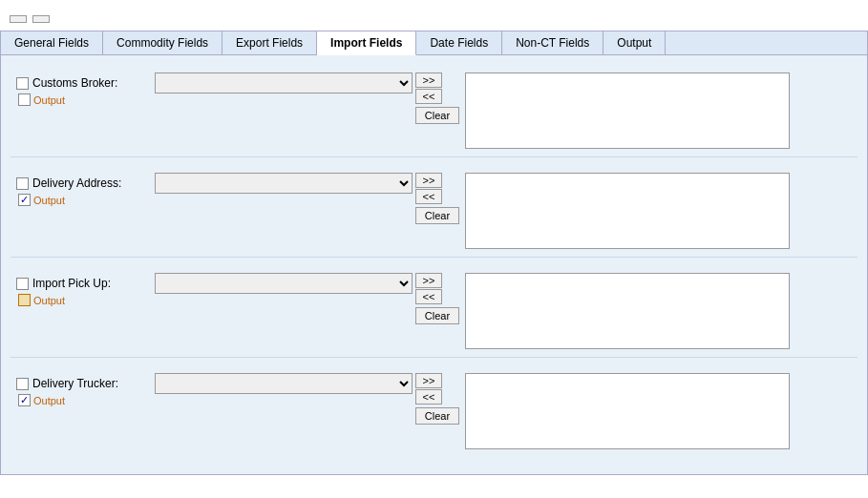 This screenshot has height=498, width=868. Describe the element at coordinates (627, 311) in the screenshot. I see `right-box-import-pickup` at that location.